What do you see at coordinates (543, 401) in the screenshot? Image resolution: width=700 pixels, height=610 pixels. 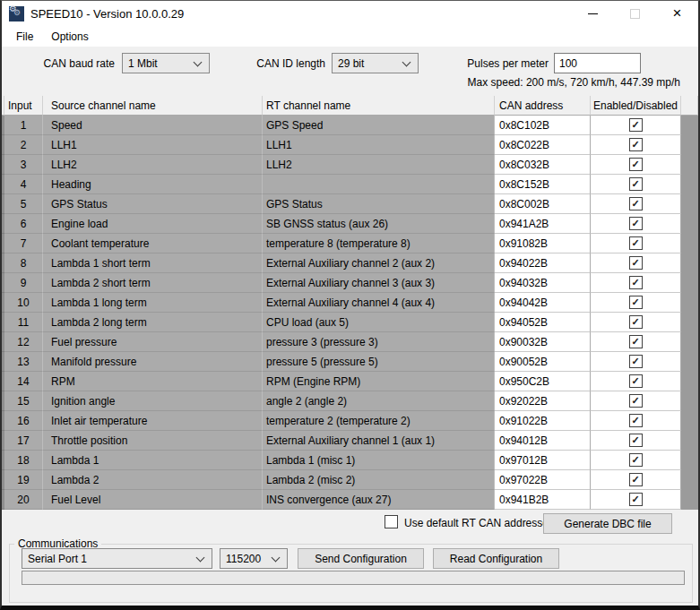 I see `can-address-cell: 0x92022B` at bounding box center [543, 401].